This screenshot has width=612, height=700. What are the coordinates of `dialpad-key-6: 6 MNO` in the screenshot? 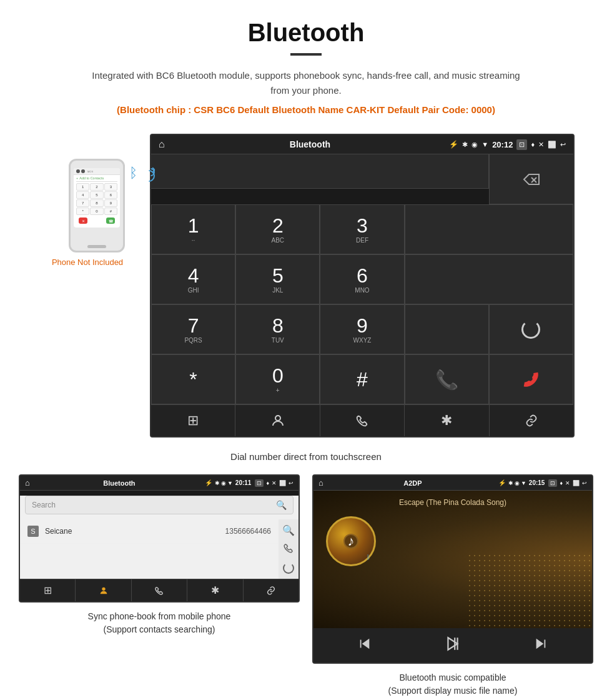 It's located at (362, 279).